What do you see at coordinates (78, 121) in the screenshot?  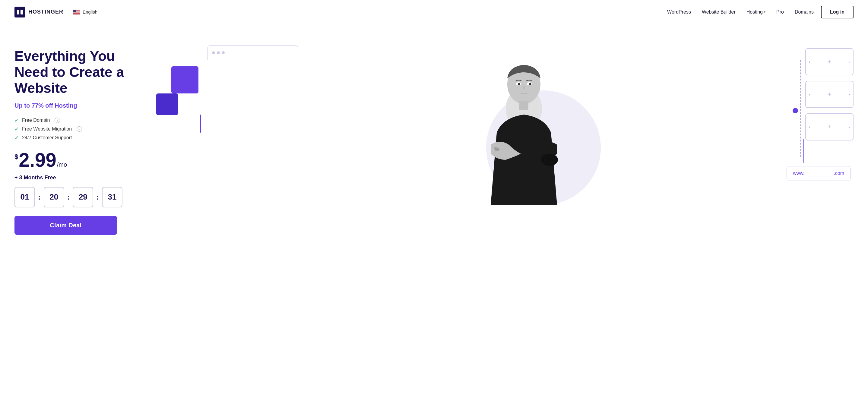 I see `feature-free-domain: ✓ Free Domain ?` at bounding box center [78, 121].